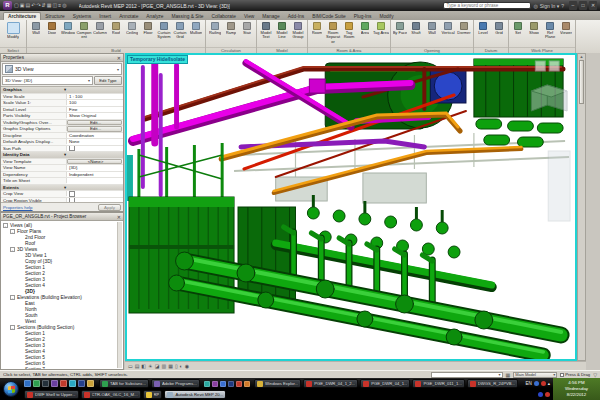 This screenshot has width=600, height=400. What do you see at coordinates (82, 16) in the screenshot?
I see `ribbon-tab: Systems` at bounding box center [82, 16].